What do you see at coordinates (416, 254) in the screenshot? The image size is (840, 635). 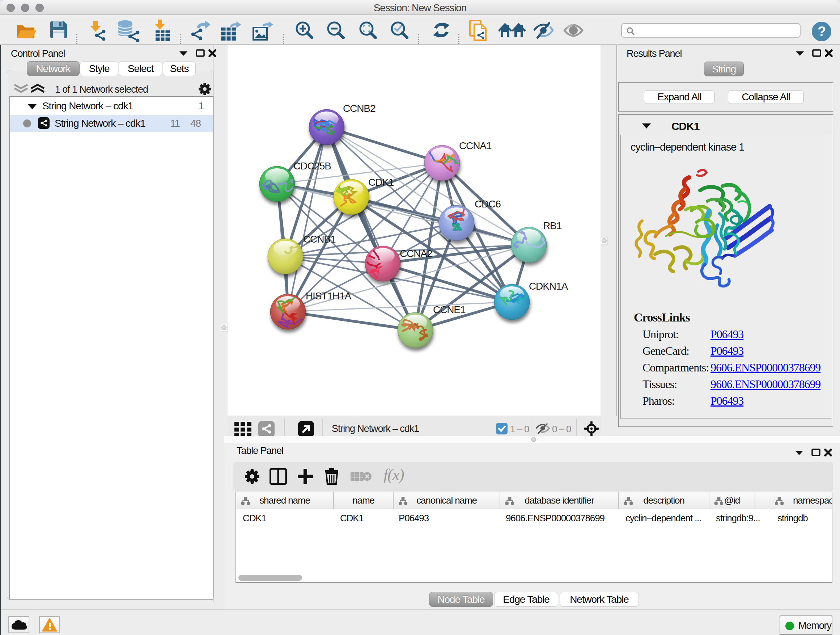 I see `svg-text: CCNA2` at bounding box center [416, 254].